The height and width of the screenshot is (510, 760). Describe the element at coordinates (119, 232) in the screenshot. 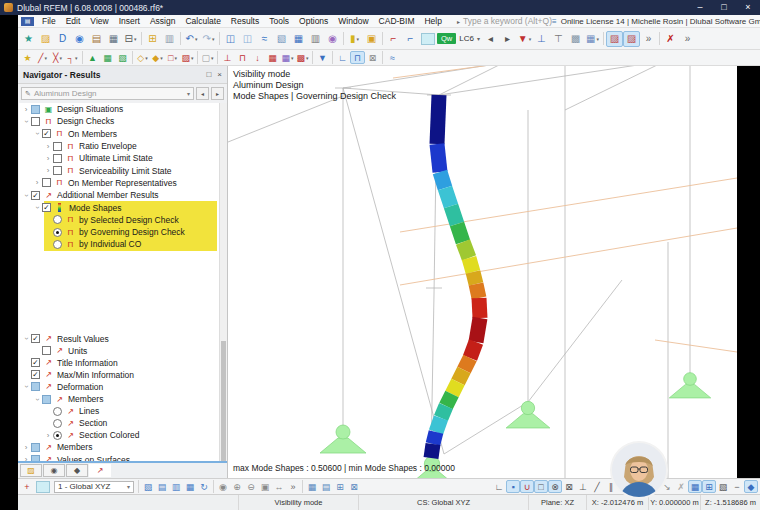

I see `tree-item: Πby Governing Design Check` at that location.